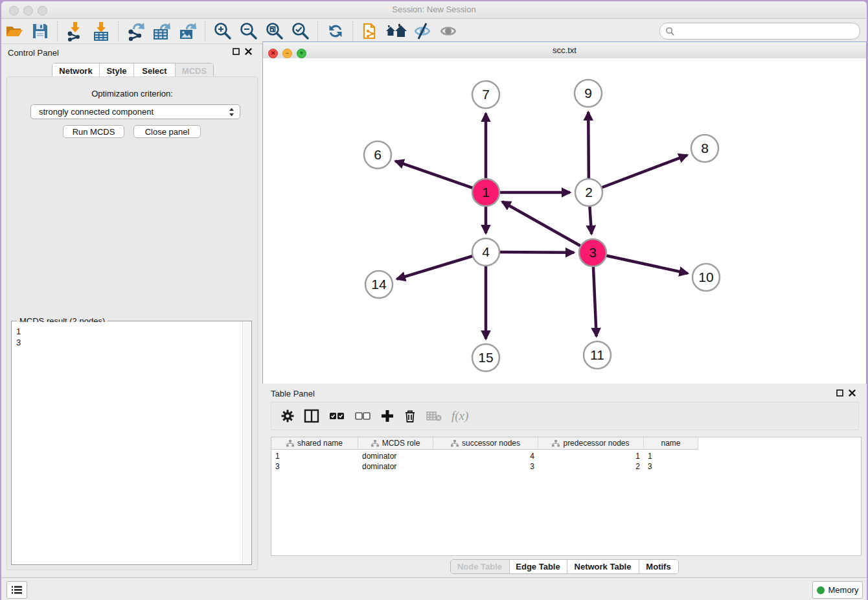 The image size is (868, 600). What do you see at coordinates (434, 416) in the screenshot?
I see `delete-table-icon` at bounding box center [434, 416].